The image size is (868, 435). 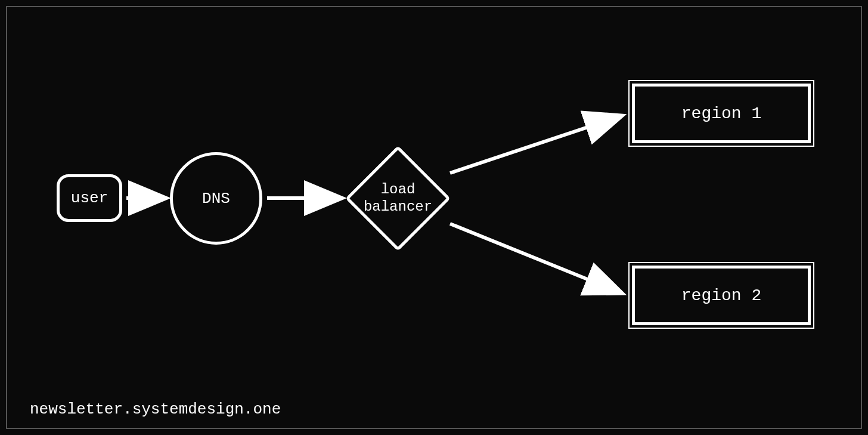 I want to click on node-region-1: region 1, so click(x=721, y=113).